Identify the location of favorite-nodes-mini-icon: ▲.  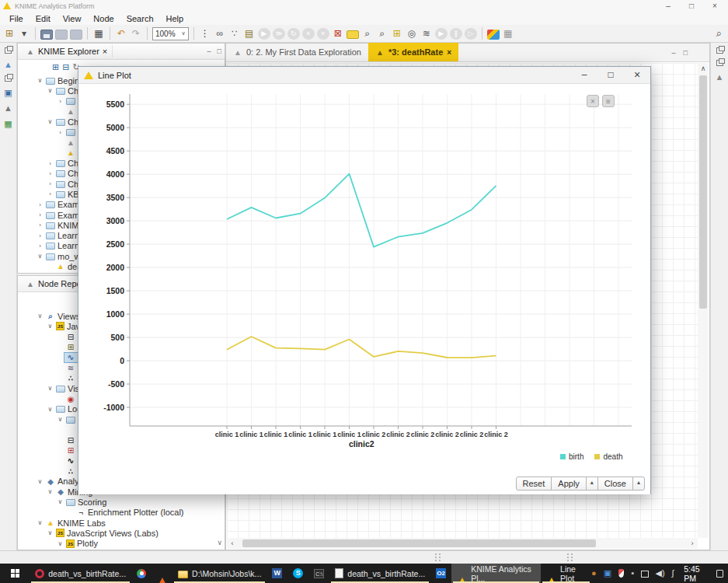
(8, 108).